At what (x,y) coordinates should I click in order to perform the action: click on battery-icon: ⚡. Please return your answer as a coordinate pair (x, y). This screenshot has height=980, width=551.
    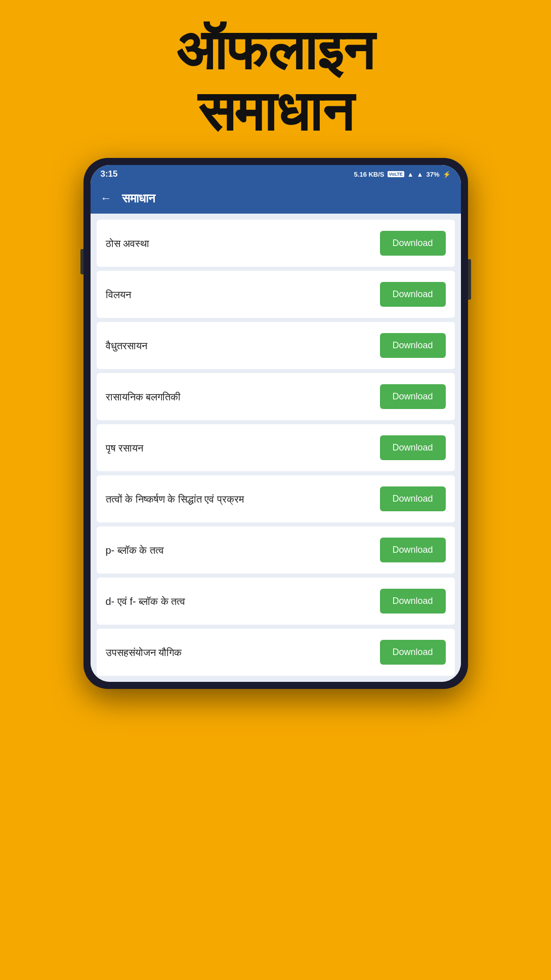
    Looking at the image, I should click on (447, 174).